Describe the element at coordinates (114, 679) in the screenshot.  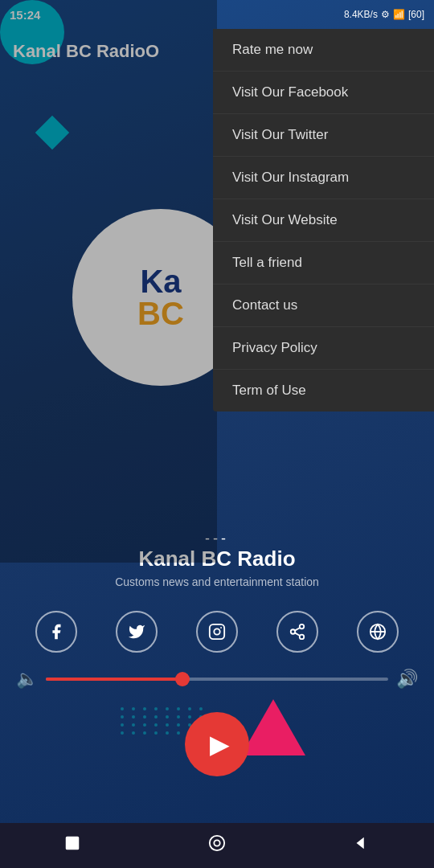
I see `volume-fill` at that location.